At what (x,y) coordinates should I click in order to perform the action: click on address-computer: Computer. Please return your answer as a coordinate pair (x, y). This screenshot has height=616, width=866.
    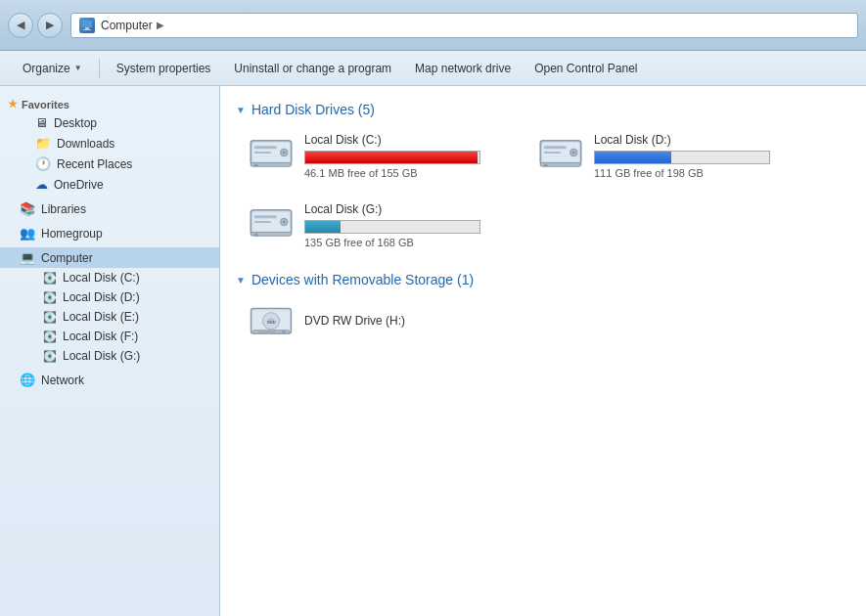
    Looking at the image, I should click on (127, 25).